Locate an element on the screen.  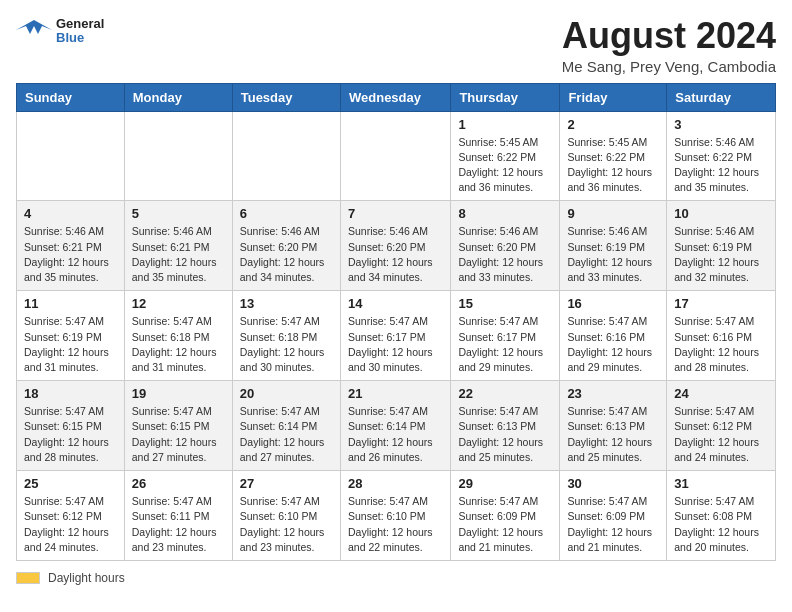
day-cell: 16Sunrise: 5:47 AM Sunset: 6:16 PM Dayli… is located at coordinates (614, 336).